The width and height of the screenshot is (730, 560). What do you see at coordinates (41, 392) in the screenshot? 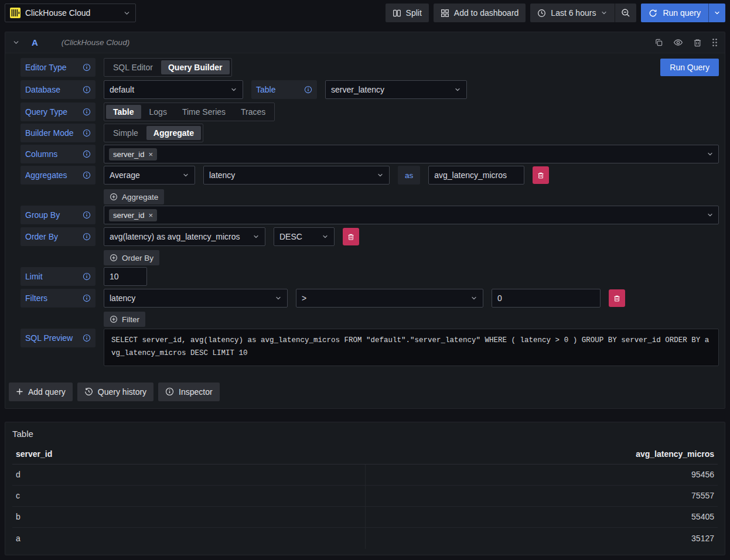
I see `add-query-button: Add query` at bounding box center [41, 392].